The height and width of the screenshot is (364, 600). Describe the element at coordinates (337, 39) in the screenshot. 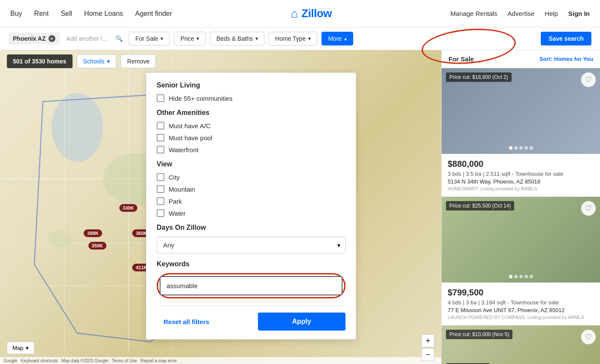

I see `more-filter-button: More ▴` at that location.